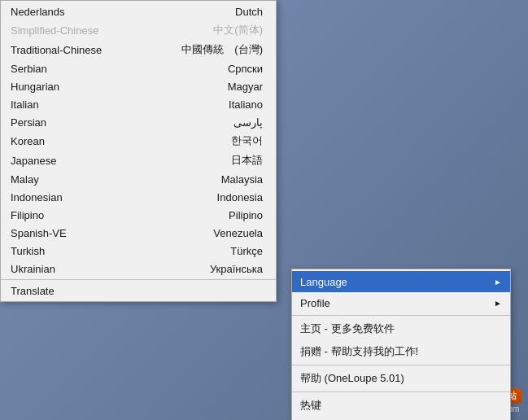 The image size is (528, 420). I want to click on context-menu: Language ► Profile ► 主页 - 更多免费软件 捐赠 - 帮助…, so click(401, 344).